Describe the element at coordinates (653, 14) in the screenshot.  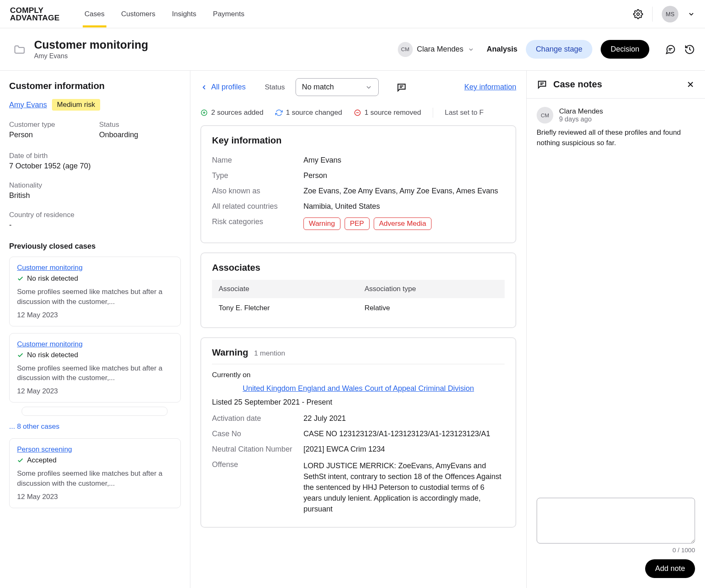
I see `divider` at that location.